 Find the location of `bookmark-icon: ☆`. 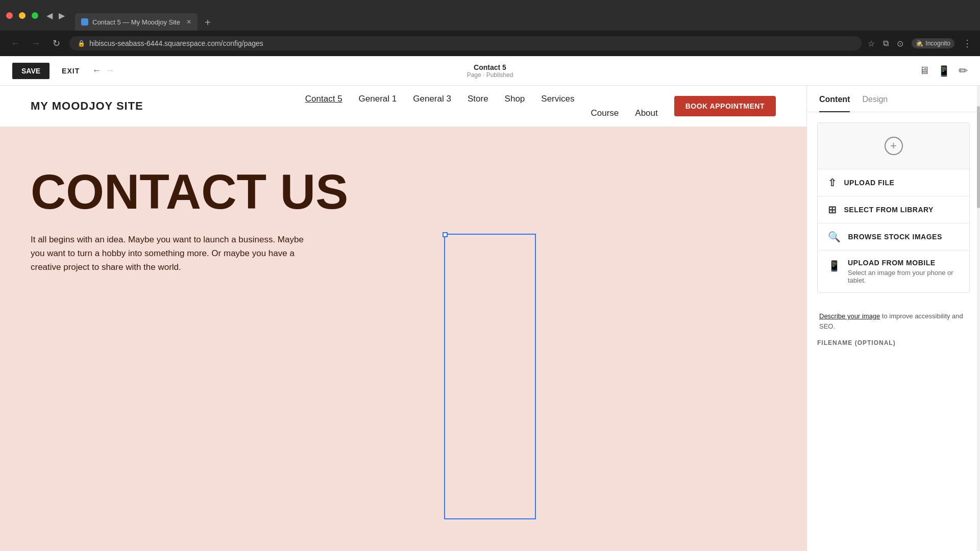

bookmark-icon: ☆ is located at coordinates (871, 44).